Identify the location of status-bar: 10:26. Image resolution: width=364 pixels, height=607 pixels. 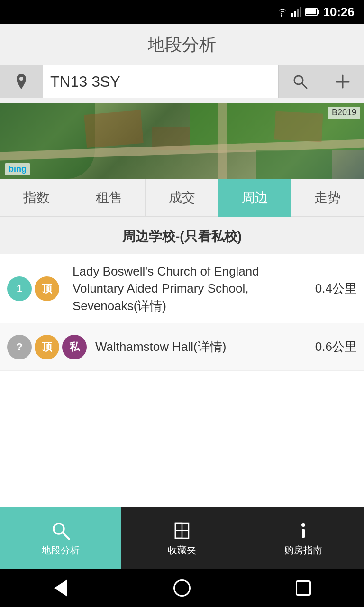
(182, 12).